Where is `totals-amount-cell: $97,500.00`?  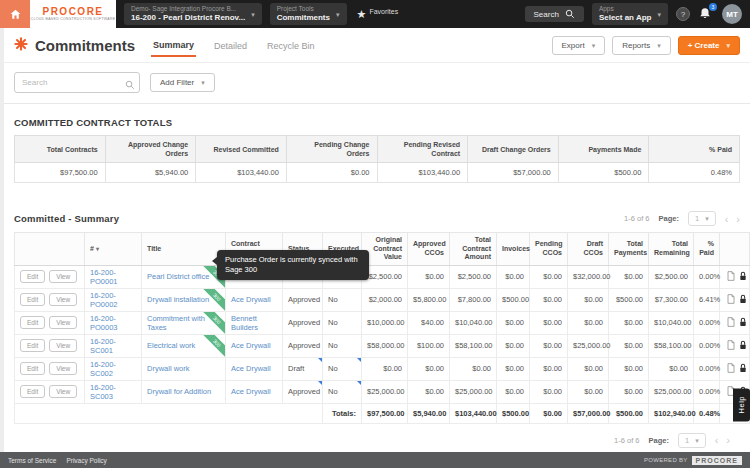 totals-amount-cell: $97,500.00 is located at coordinates (385, 413).